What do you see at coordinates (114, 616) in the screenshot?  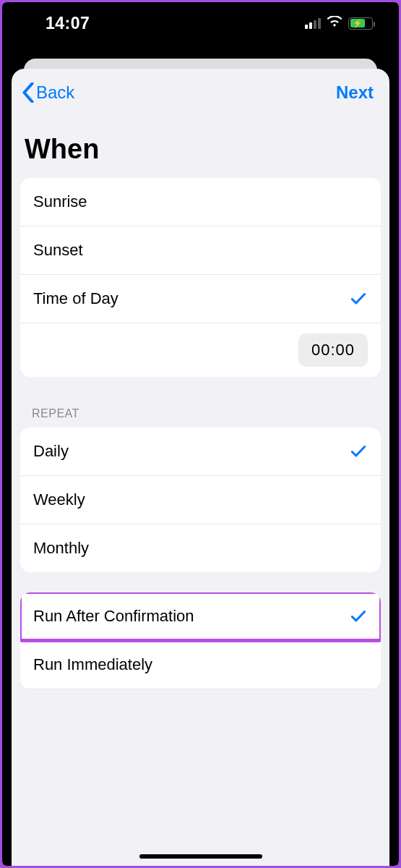 I see `option-label: Run After Confirmation` at bounding box center [114, 616].